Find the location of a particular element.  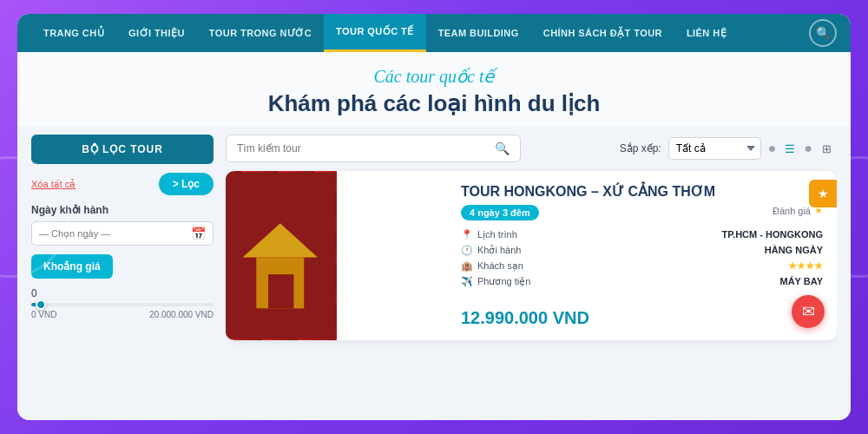

hero-title: Khám phá các loại hình du lịch is located at coordinates (434, 104).